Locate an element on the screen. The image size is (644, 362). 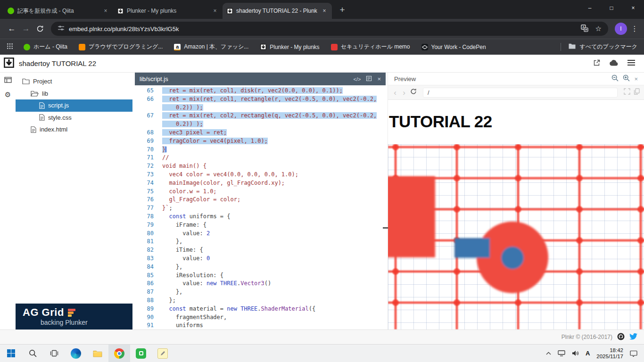
code-line: 65 ret = mix(ret, col1, disk(r, vec2(0.0… is located at coordinates (260, 91).